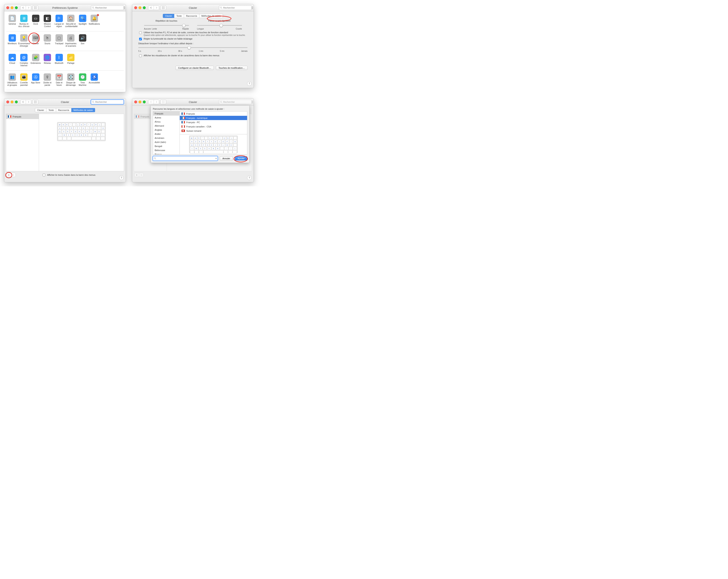 This screenshot has width=728, height=579. I want to click on input-method-item: Français - PC, so click(213, 122).